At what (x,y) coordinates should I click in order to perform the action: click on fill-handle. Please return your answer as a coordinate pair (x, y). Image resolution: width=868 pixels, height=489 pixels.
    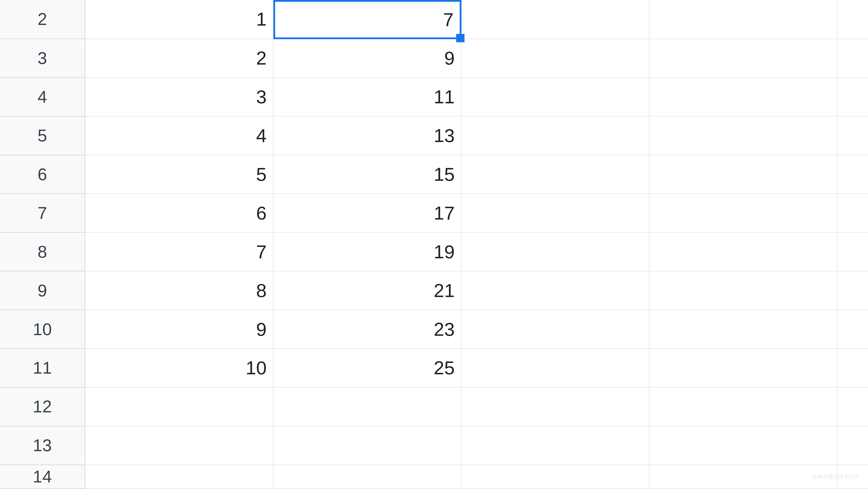
    Looking at the image, I should click on (460, 38).